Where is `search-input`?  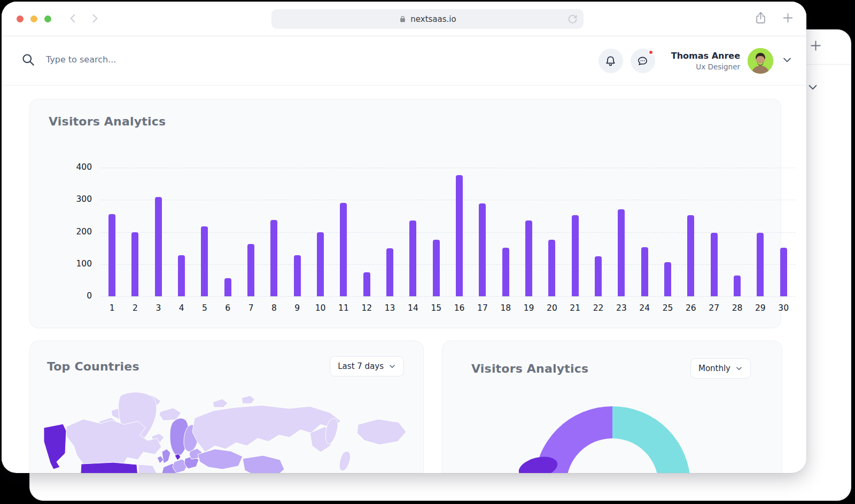
search-input is located at coordinates (158, 60).